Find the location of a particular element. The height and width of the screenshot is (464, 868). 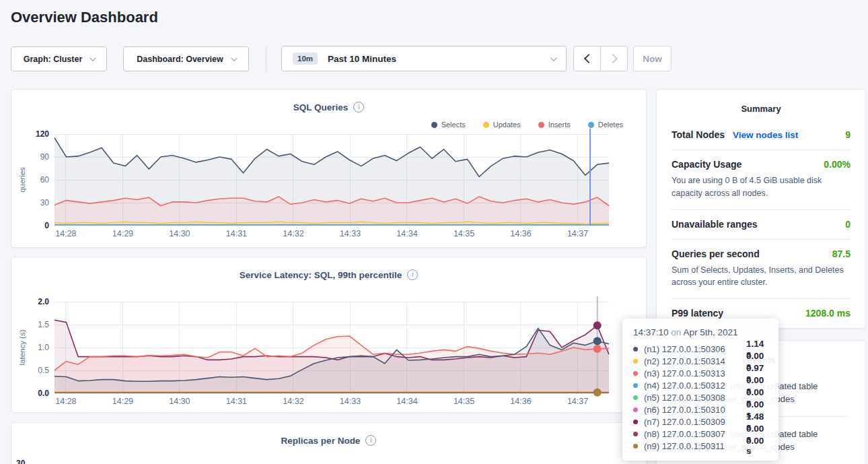

node-address: (n5) 127.0.0.1:50308 is located at coordinates (695, 397).